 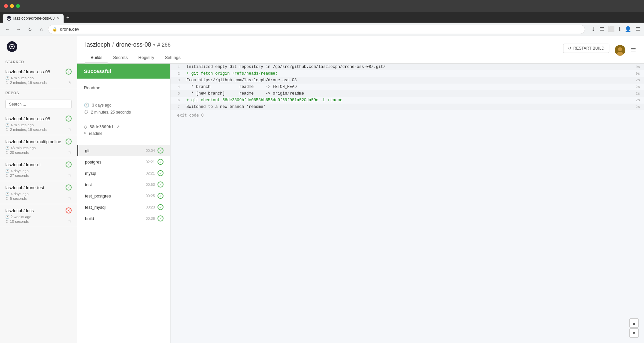 What do you see at coordinates (39, 170) in the screenshot?
I see `sidebar-item-drone-ui: laszlocph/drone-ui ✓ 🕐 4 days ago ⏱ 27 s…` at bounding box center [39, 170].